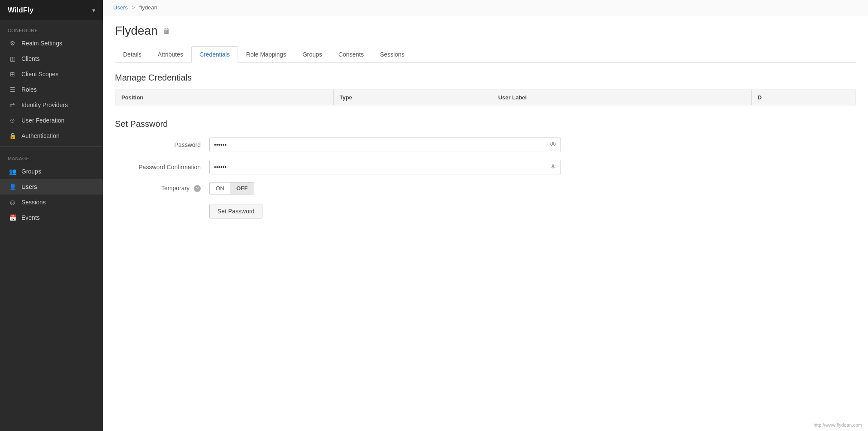 The image size is (868, 431). What do you see at coordinates (413, 98) in the screenshot?
I see `col-type: Type` at bounding box center [413, 98].